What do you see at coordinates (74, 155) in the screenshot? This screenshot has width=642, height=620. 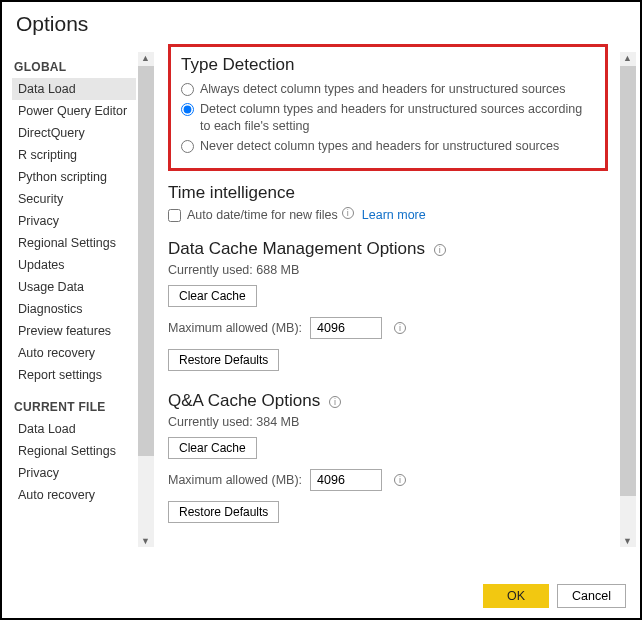 I see `sidebar-item-r-scripting: R scripting` at bounding box center [74, 155].